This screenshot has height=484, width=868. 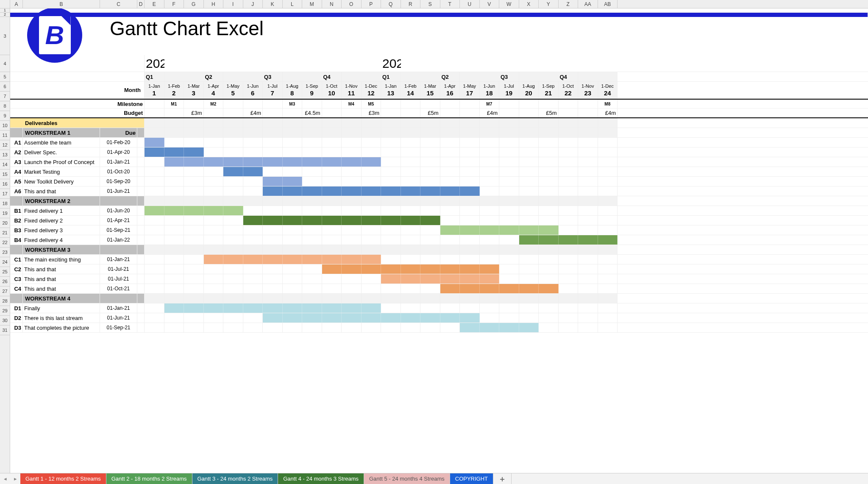 I want to click on col-header-H: H, so click(x=214, y=4).